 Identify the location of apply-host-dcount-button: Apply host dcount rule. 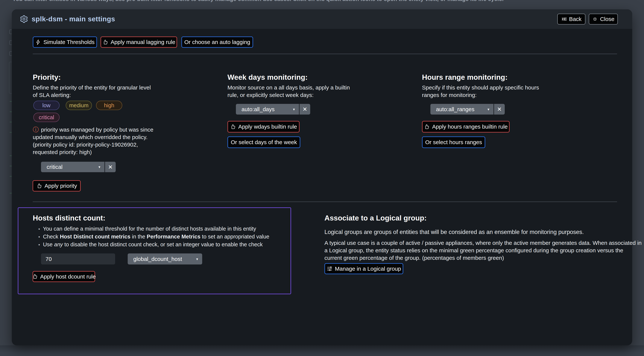
(64, 276).